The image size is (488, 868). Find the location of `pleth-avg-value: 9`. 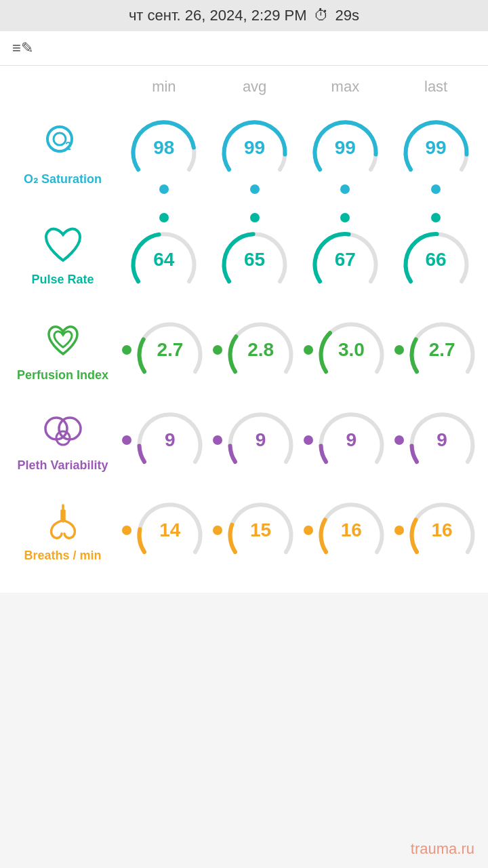

pleth-avg-value: 9 is located at coordinates (261, 440).